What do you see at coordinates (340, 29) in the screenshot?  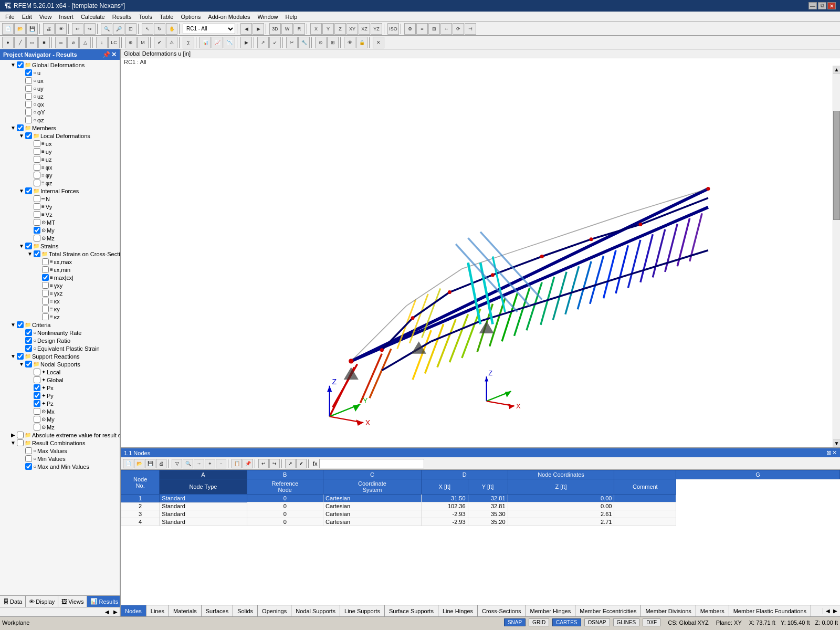 I see `tb-z: Z` at bounding box center [340, 29].